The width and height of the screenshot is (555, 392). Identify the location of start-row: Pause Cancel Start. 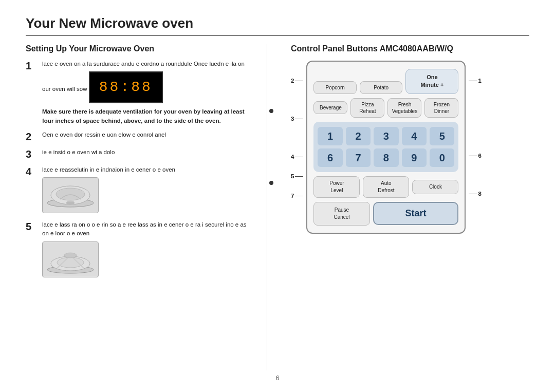
(386, 214).